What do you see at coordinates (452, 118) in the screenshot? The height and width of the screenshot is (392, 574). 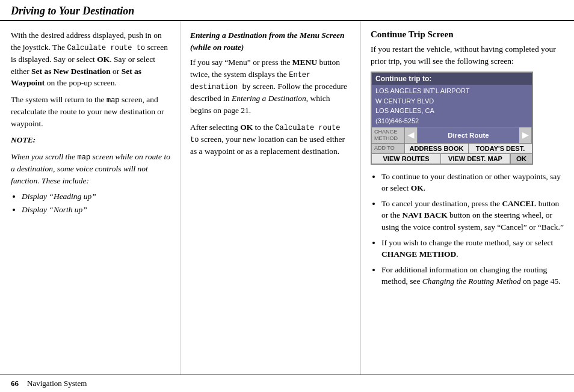 I see `nav-screen: Continue trip to: LOS ANGELES INT’L AIRP…` at bounding box center [452, 118].